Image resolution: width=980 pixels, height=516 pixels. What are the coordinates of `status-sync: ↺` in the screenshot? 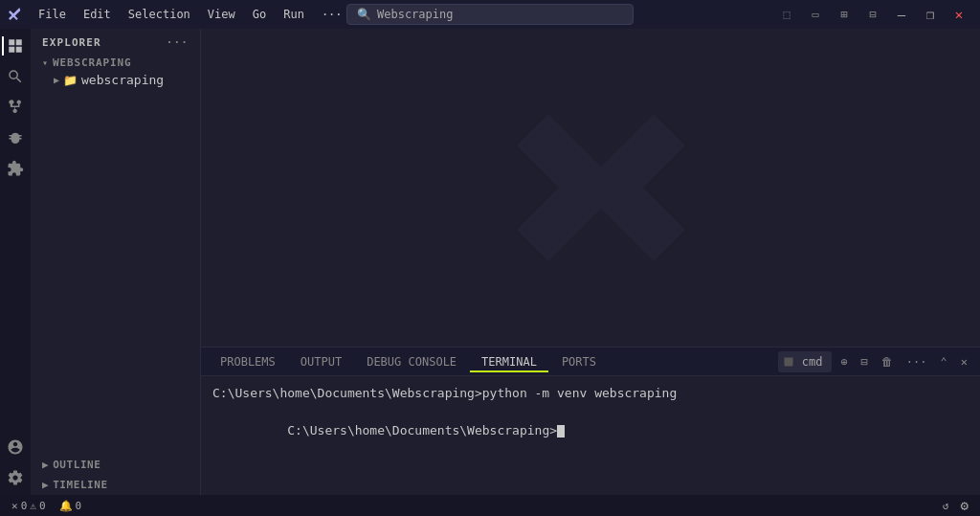 It's located at (946, 505).